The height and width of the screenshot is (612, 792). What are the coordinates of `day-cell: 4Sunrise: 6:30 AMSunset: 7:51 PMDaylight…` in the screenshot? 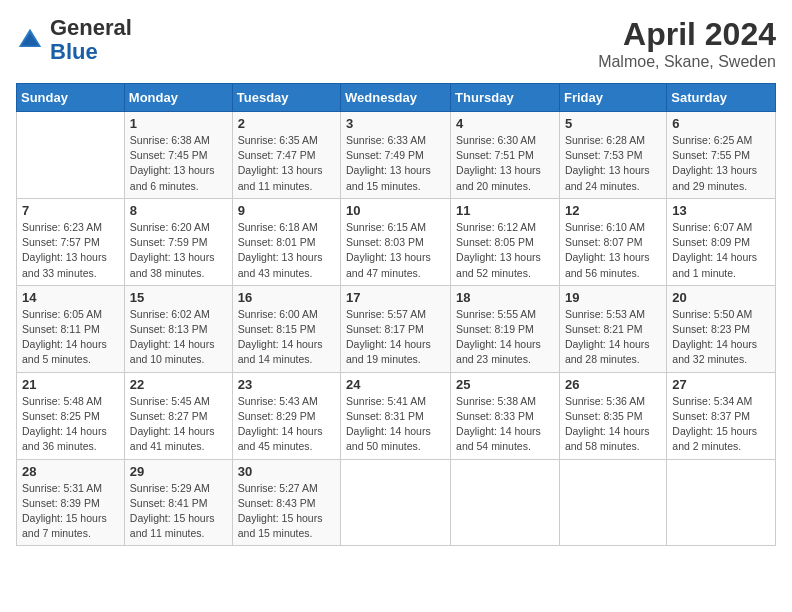 It's located at (506, 156).